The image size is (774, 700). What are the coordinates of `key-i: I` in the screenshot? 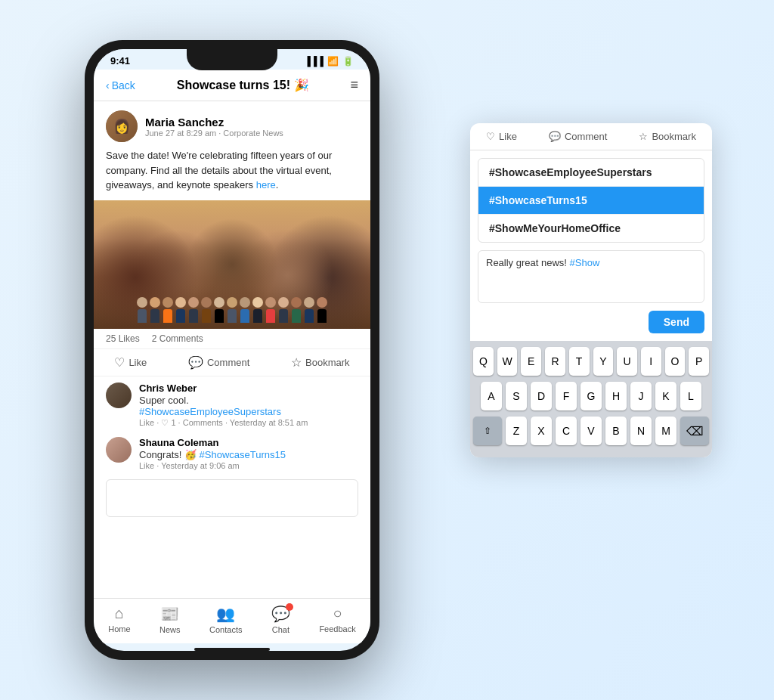 It's located at (652, 361).